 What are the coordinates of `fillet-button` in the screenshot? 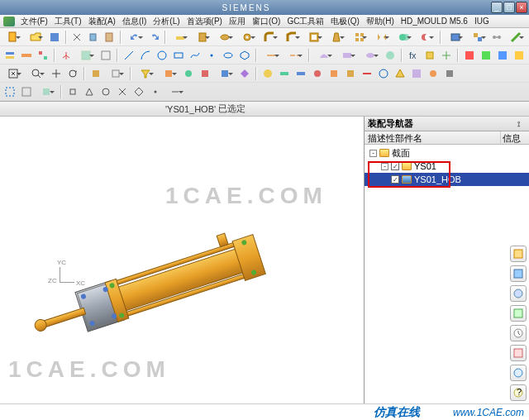 It's located at (269, 37).